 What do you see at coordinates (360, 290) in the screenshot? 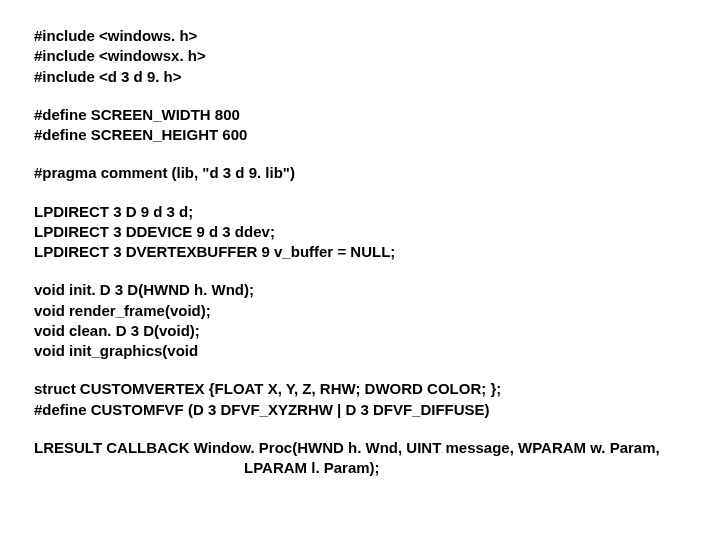
I see `code-line: void init. D 3 D(HWND h. Wnd);` at bounding box center [360, 290].